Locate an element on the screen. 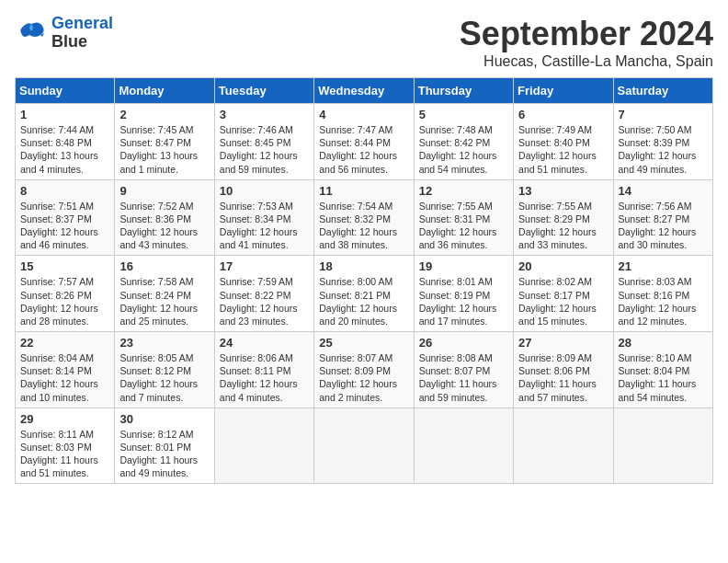 Image resolution: width=728 pixels, height=563 pixels. weekday-monday: Monday is located at coordinates (165, 91).